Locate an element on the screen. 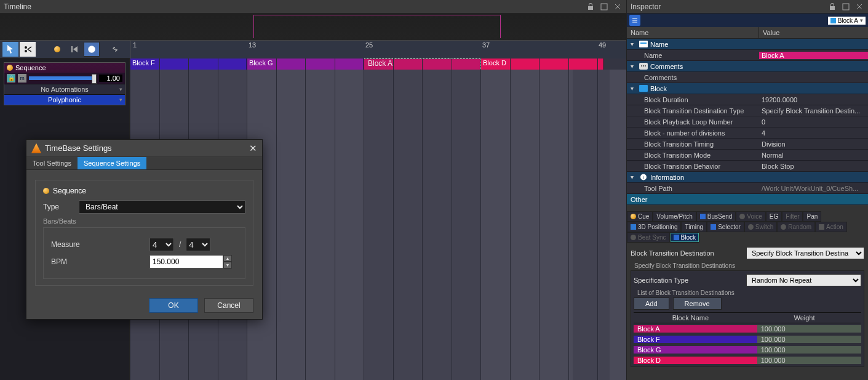 This screenshot has height=380, width=868. cue-dot-icon is located at coordinates (634, 217).